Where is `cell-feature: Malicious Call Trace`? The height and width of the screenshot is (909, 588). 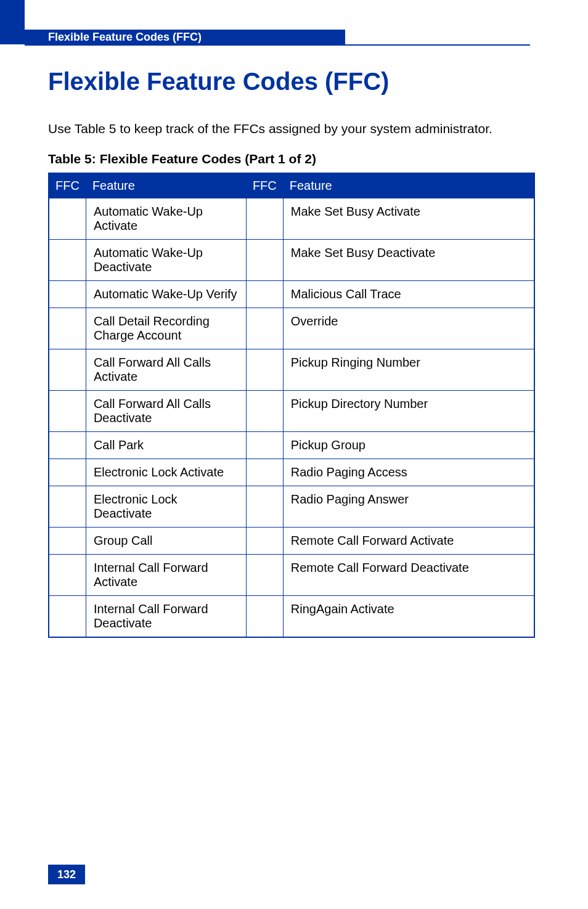 cell-feature: Malicious Call Trace is located at coordinates (409, 295).